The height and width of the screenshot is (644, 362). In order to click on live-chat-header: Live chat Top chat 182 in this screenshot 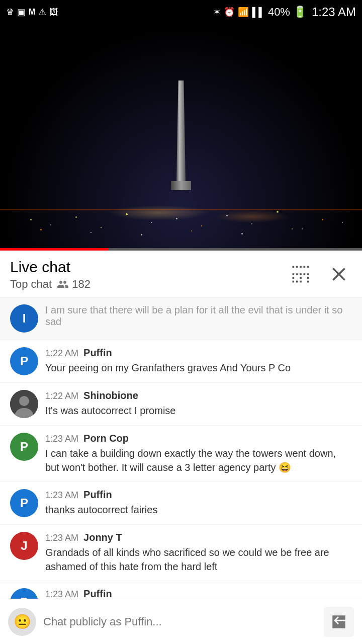, I will do `click(181, 271)`.